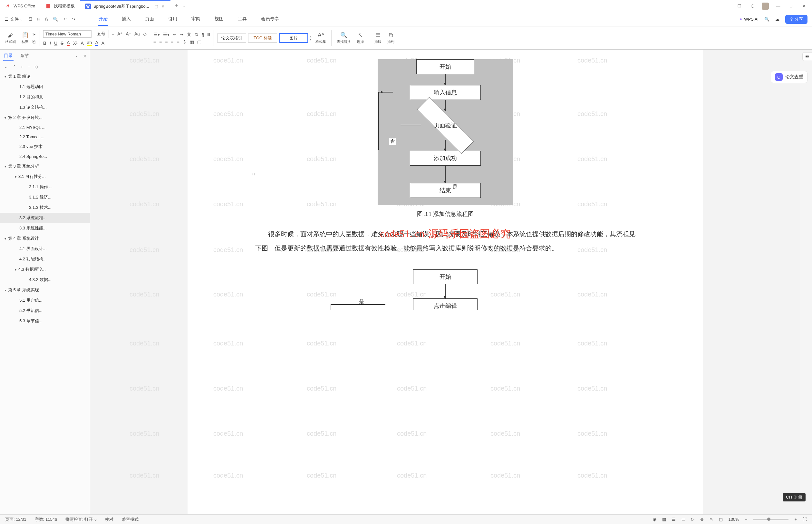 The image size is (812, 524). What do you see at coordinates (145, 34) in the screenshot?
I see `clear-format-icon: ◇` at bounding box center [145, 34].